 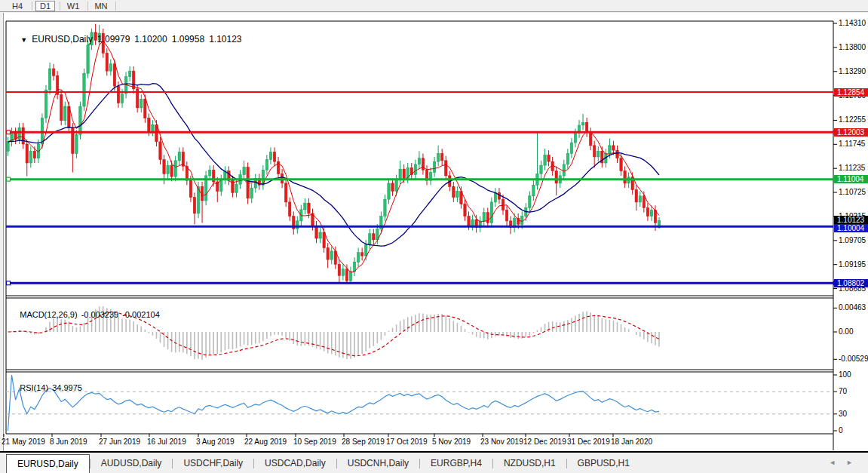 What do you see at coordinates (87, 315) in the screenshot?
I see `macd-label: MACD(12,26,9)-0.003239-0.002104` at bounding box center [87, 315].